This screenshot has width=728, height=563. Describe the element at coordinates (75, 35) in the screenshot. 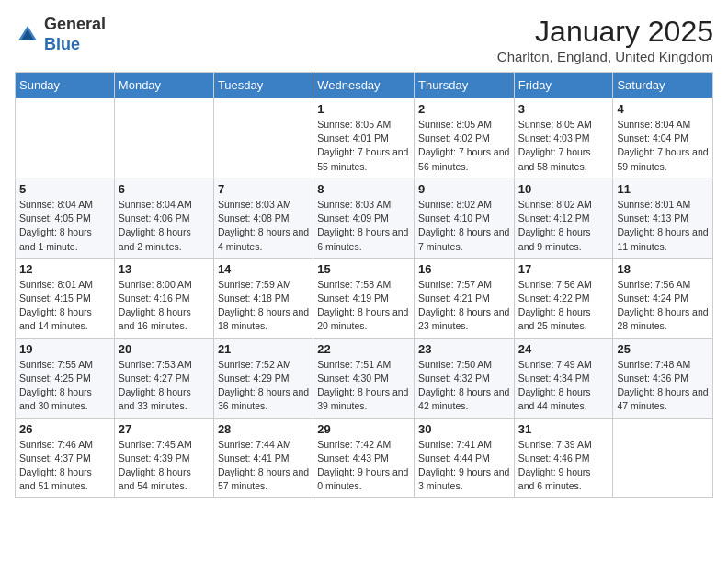

I see `logo-text: General Blue` at that location.